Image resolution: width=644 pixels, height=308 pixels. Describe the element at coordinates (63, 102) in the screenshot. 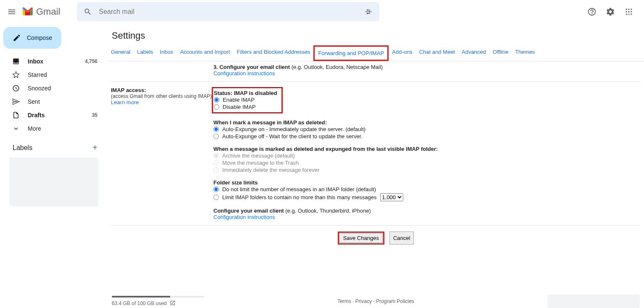

I see `sidebar-item-label: Sent` at that location.